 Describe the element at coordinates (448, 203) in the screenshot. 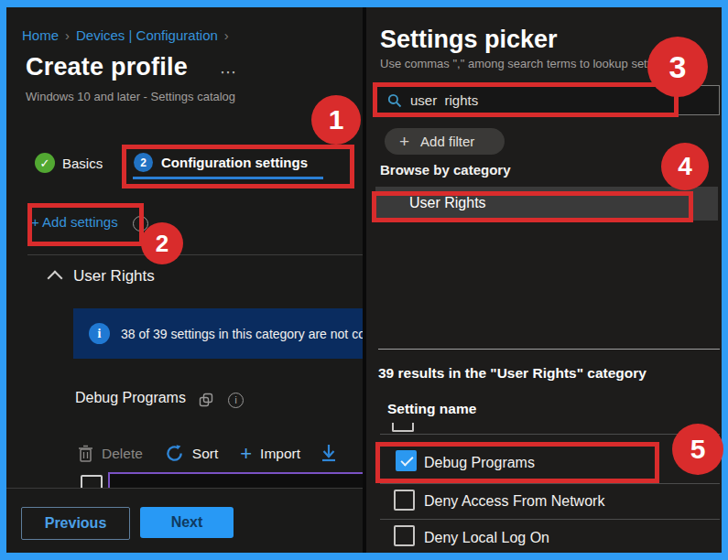

I see `category-label: User Rights` at that location.